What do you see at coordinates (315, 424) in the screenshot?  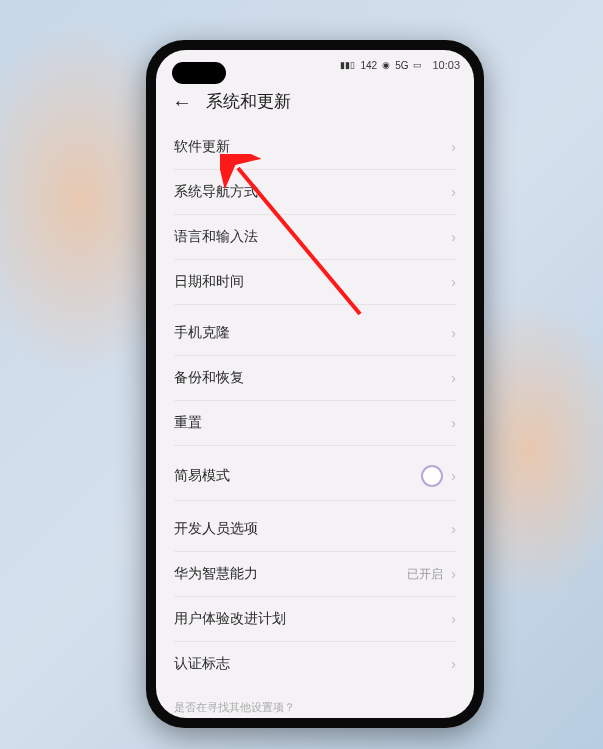 I see `row-reset: 重置 ›` at bounding box center [315, 424].